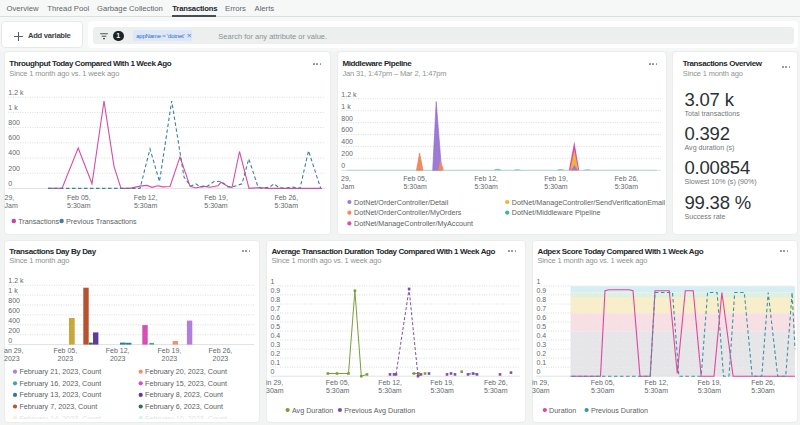 The image size is (800, 425). I want to click on svg-text: February 16, 2023, Count, so click(60, 384).